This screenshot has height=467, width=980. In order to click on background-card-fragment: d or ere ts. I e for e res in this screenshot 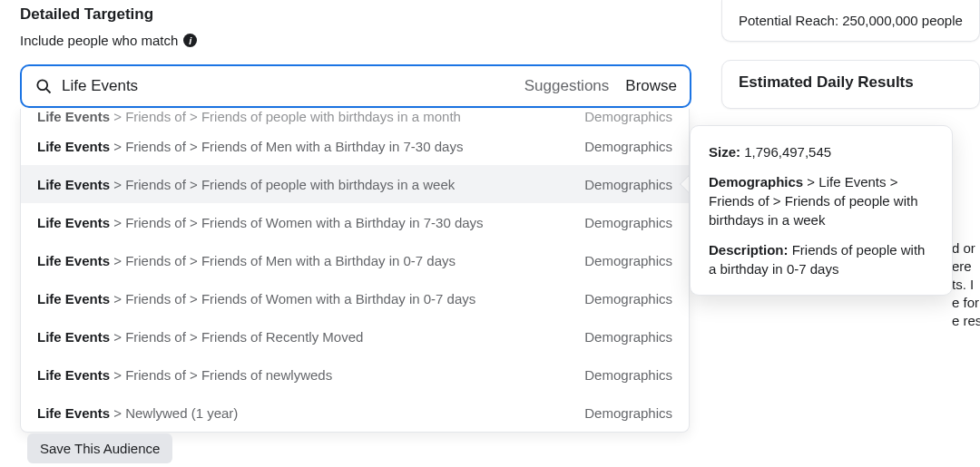, I will do `click(964, 290)`.